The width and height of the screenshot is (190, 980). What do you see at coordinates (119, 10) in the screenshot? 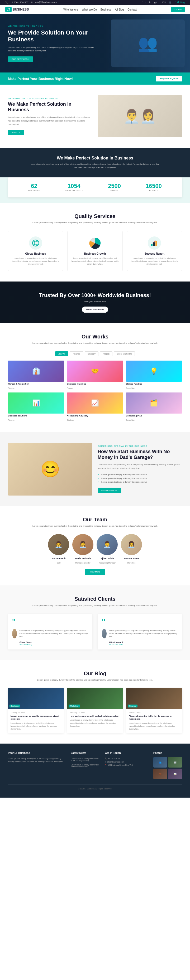
I see `nav-blog: All Blog` at bounding box center [119, 10].